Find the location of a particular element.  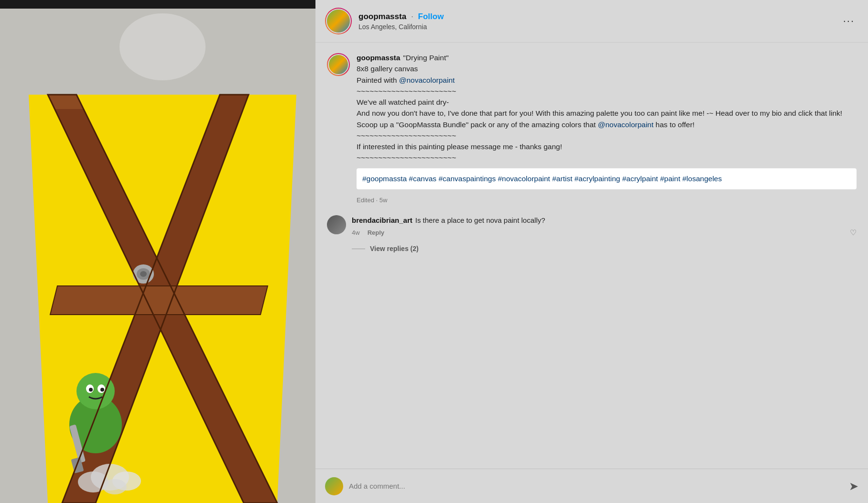

caption-username: goopmassta is located at coordinates (379, 57).